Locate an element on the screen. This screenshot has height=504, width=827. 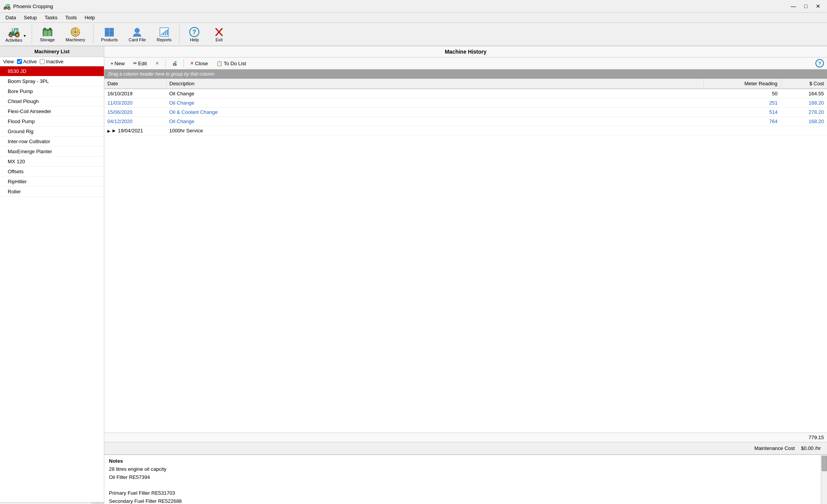
cell-date: 15/06/2020 is located at coordinates (135, 112).